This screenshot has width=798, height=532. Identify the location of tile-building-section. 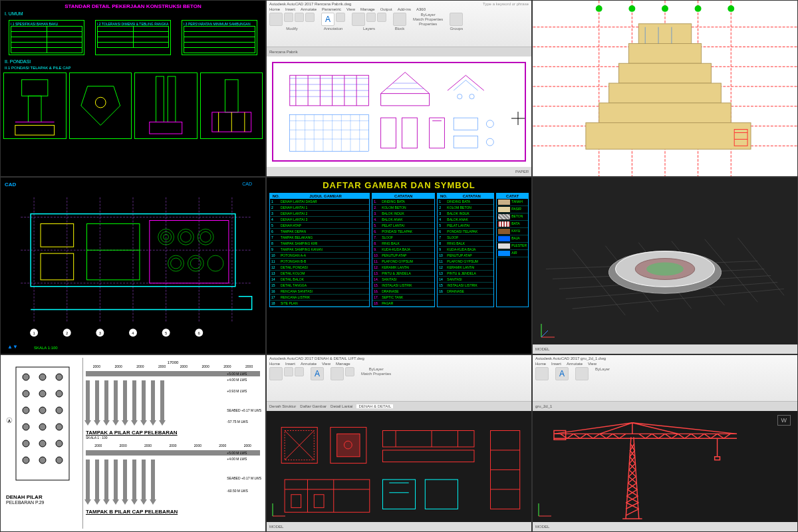
(665, 88).